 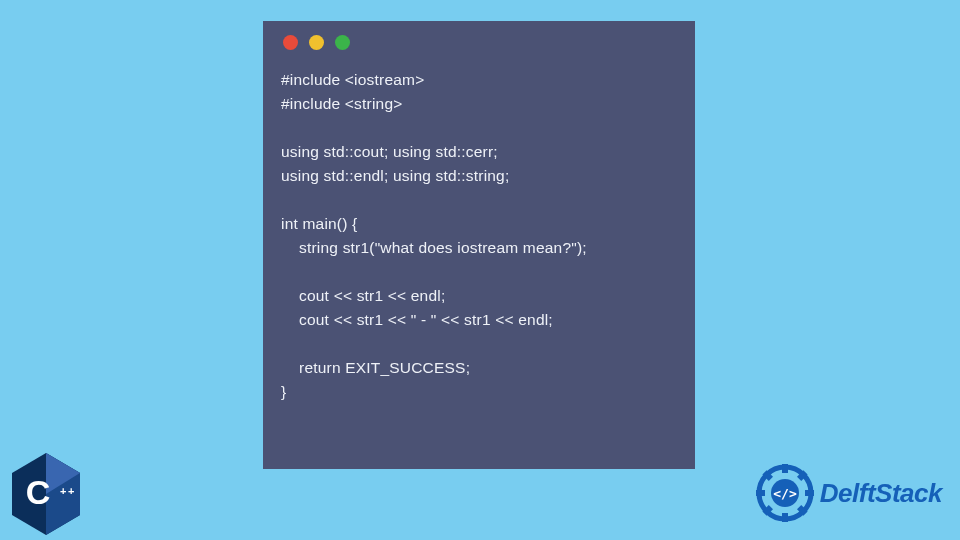 I want to click on gear-icon: </>, so click(x=785, y=493).